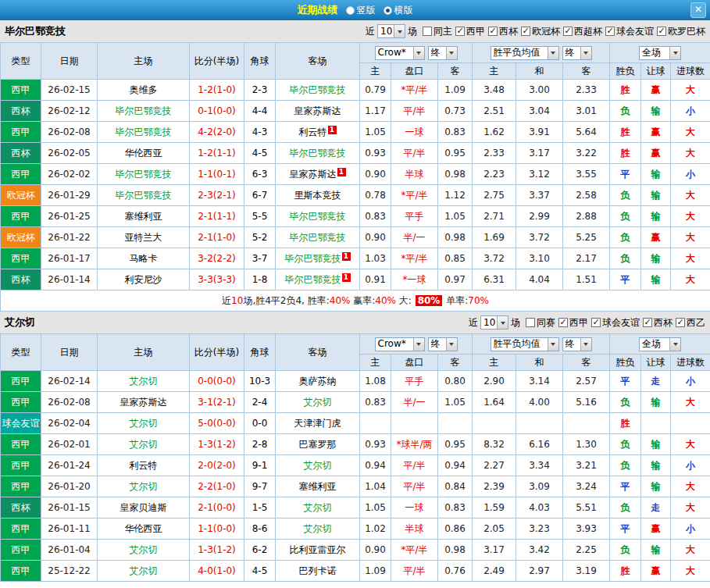 Image resolution: width=710 pixels, height=588 pixels. Describe the element at coordinates (21, 353) in the screenshot. I see `col-header-type: 类型` at that location.